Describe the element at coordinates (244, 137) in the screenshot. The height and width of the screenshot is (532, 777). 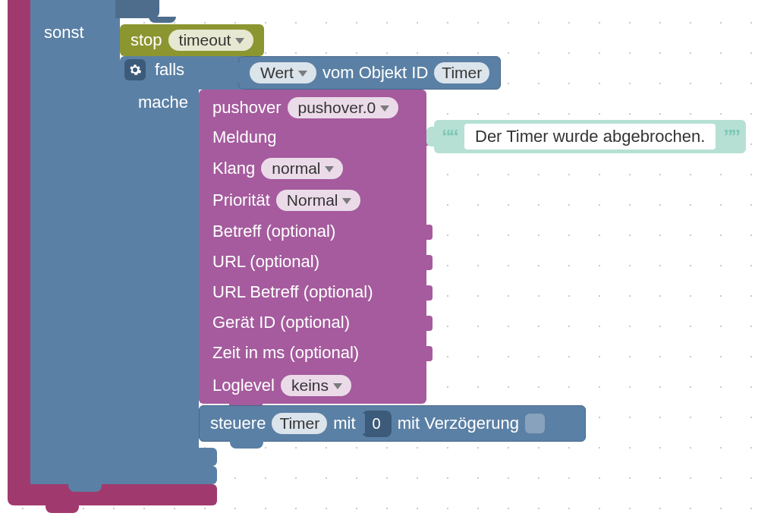
I see `pushover-row-message: Meldung` at that location.